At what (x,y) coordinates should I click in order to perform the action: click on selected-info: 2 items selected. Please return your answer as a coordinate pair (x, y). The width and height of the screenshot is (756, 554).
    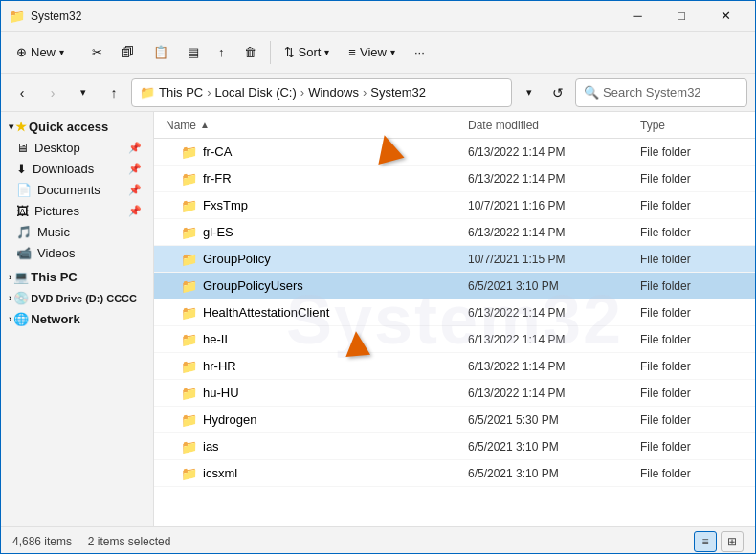
    Looking at the image, I should click on (130, 542).